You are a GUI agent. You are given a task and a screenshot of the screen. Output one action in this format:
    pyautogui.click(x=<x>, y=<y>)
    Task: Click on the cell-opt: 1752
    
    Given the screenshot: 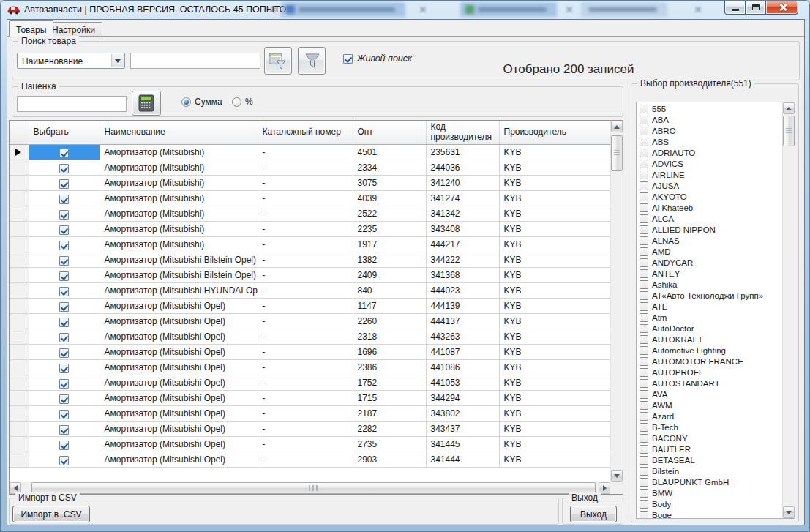 What is the action you would take?
    pyautogui.click(x=389, y=382)
    